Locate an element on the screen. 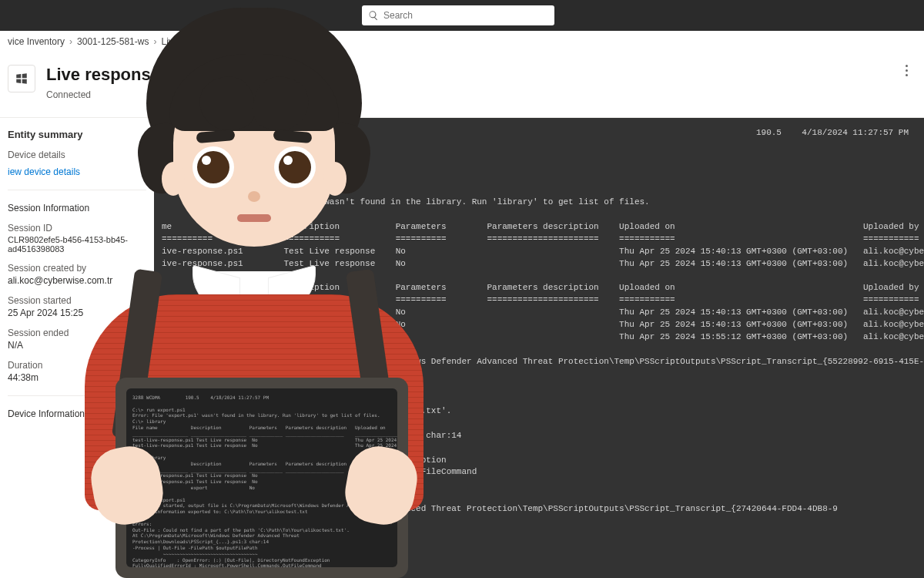  console-topline: 190.5 4/18/2024 11:27:57 PM is located at coordinates (832, 133).